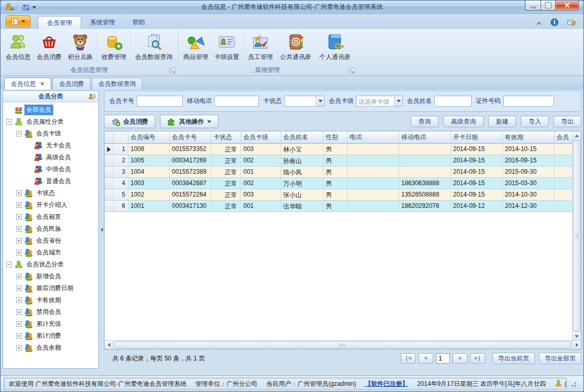 The image size is (584, 392). Describe the element at coordinates (196, 47) in the screenshot. I see `ribbon-button-product-management: 商品管理` at that location.